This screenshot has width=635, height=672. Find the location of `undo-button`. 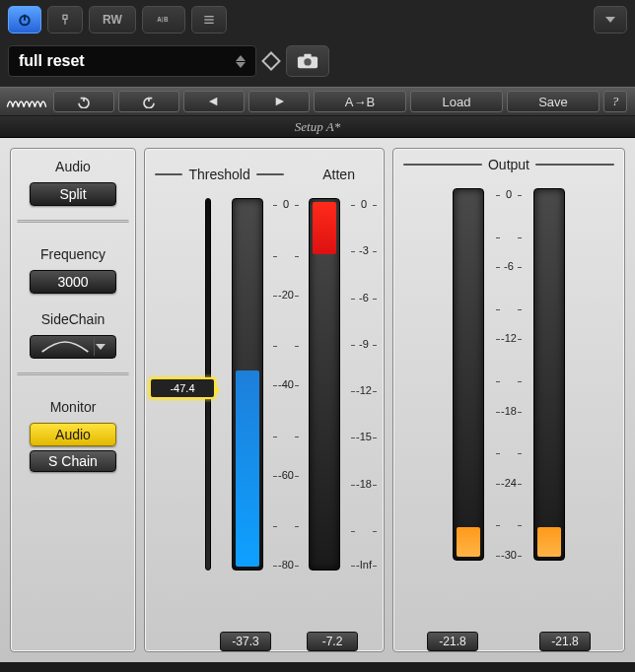

undo-button is located at coordinates (84, 101).